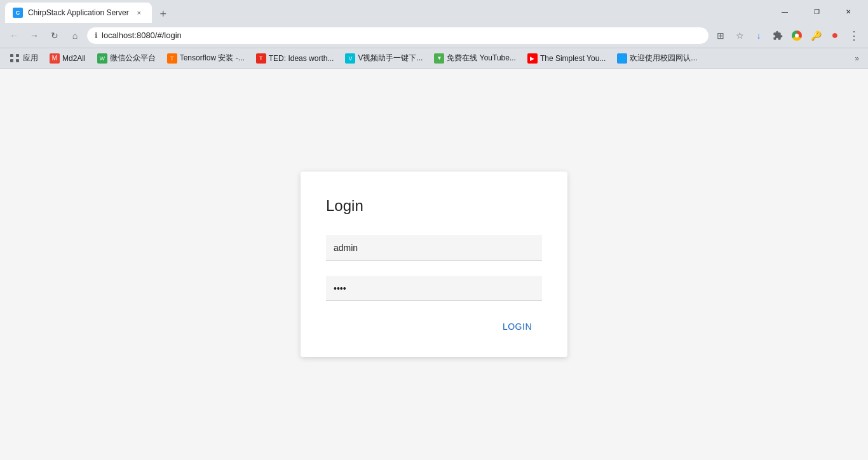 The width and height of the screenshot is (868, 460). What do you see at coordinates (390, 58) in the screenshot?
I see `bookmark-video-label: V视频助手一键下...` at bounding box center [390, 58].